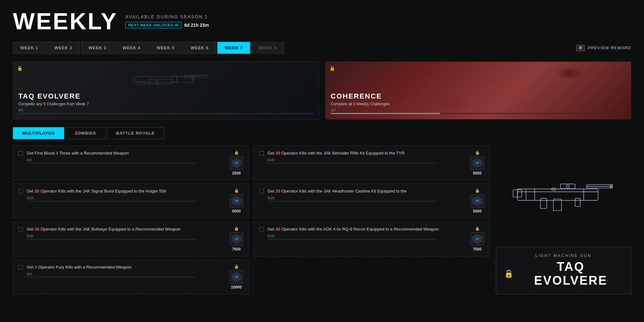  Describe the element at coordinates (367, 195) in the screenshot. I see `challenge-content: Get 20 Operator Kills with the JAK Headh…` at that location.